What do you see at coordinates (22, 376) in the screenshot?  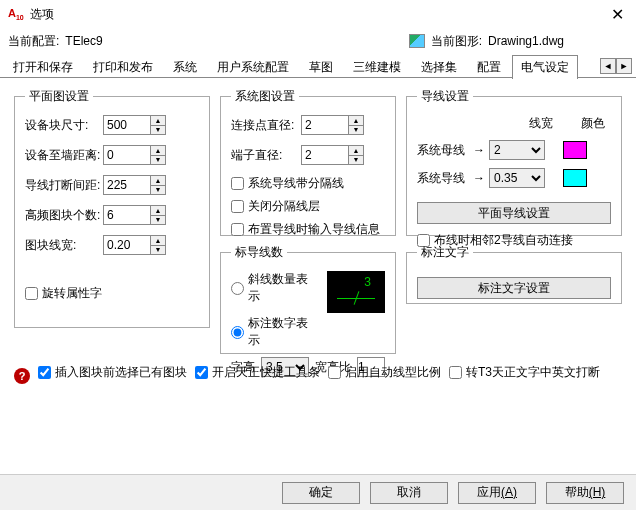 I see `help-icon: ?` at bounding box center [22, 376].